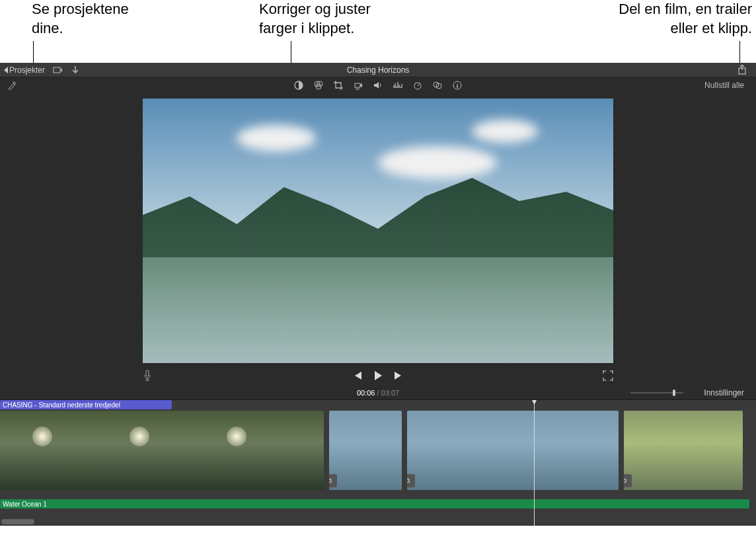 The image size is (756, 533). What do you see at coordinates (742, 69) in the screenshot?
I see `share-button` at bounding box center [742, 69].